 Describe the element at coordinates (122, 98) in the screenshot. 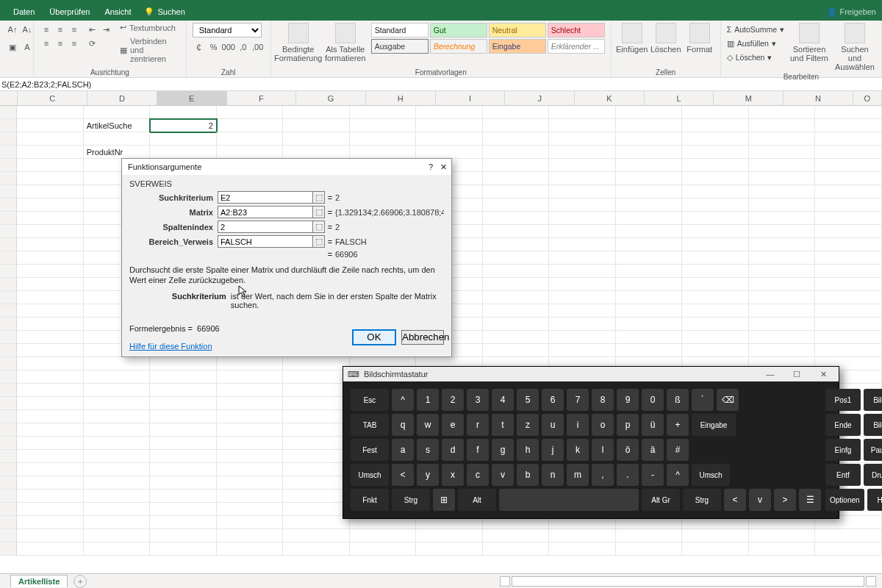

I see `col-D: D` at that location.